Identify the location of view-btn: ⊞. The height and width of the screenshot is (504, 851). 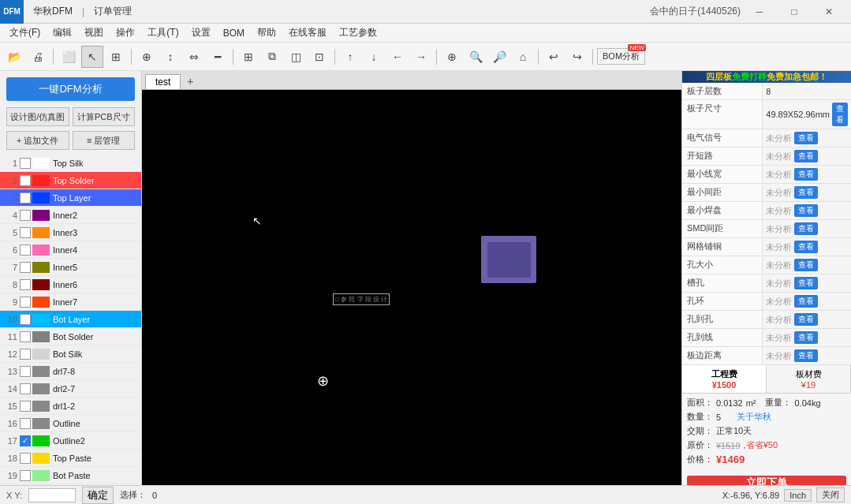
(116, 57).